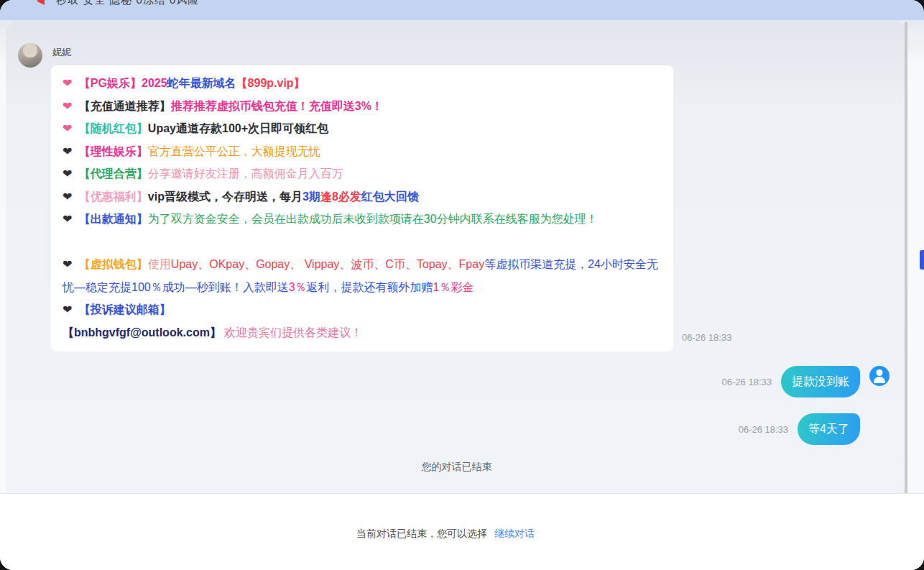  I want to click on broadcast-line: ❤ 【充值通道推荐】推荐推荐虚拟币钱包充值！充值即送3%！, so click(362, 106).